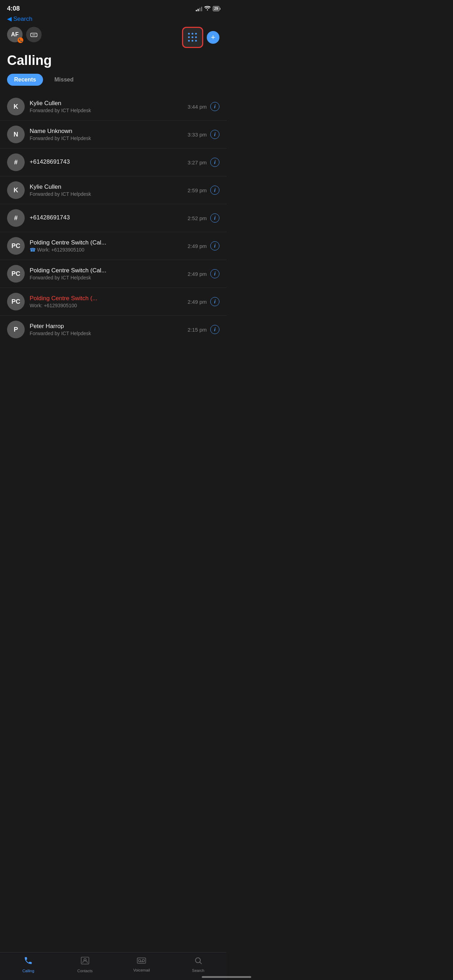  I want to click on call-info: Name Unknown Forwarded by ICT Helpdesk, so click(106, 135).